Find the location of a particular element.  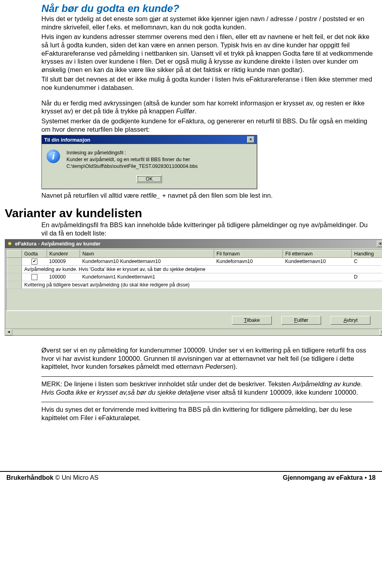

group-row: Kvittering på tidligere besvart av/påmel… is located at coordinates (195, 285).